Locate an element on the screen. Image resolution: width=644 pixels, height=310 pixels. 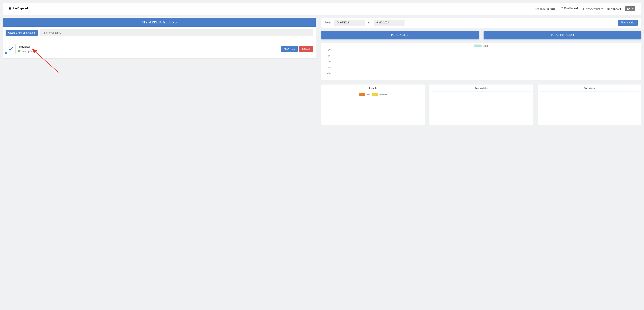
nav-dashboard: Dashboard is located at coordinates (569, 9).